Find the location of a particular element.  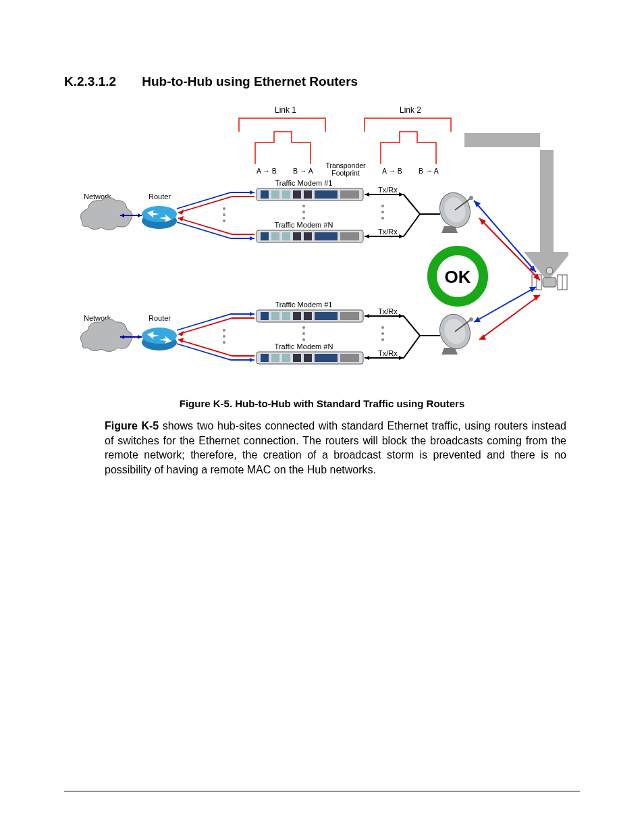

hub-site-a: Network Router Traffic Modem #1 is located at coordinates (277, 211).